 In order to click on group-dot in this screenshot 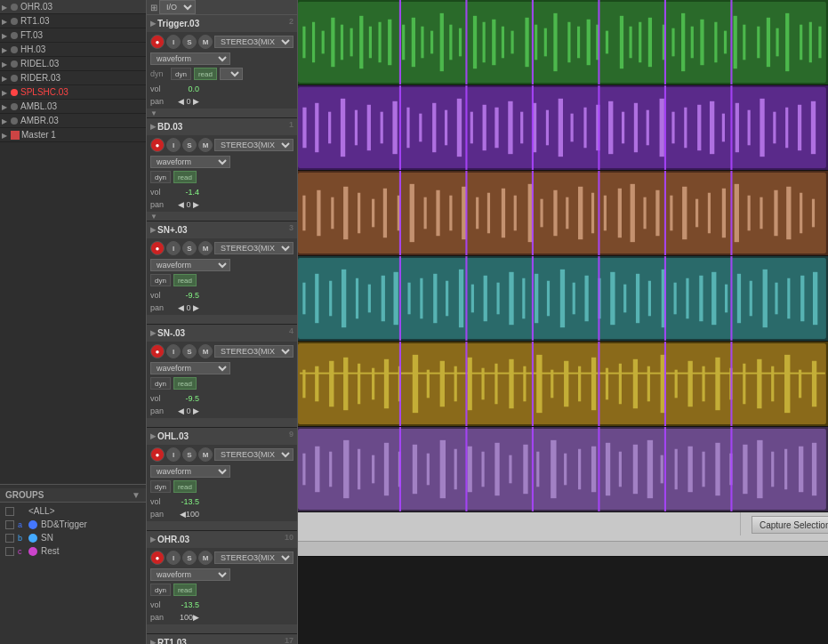, I will do `click(33, 525)`.